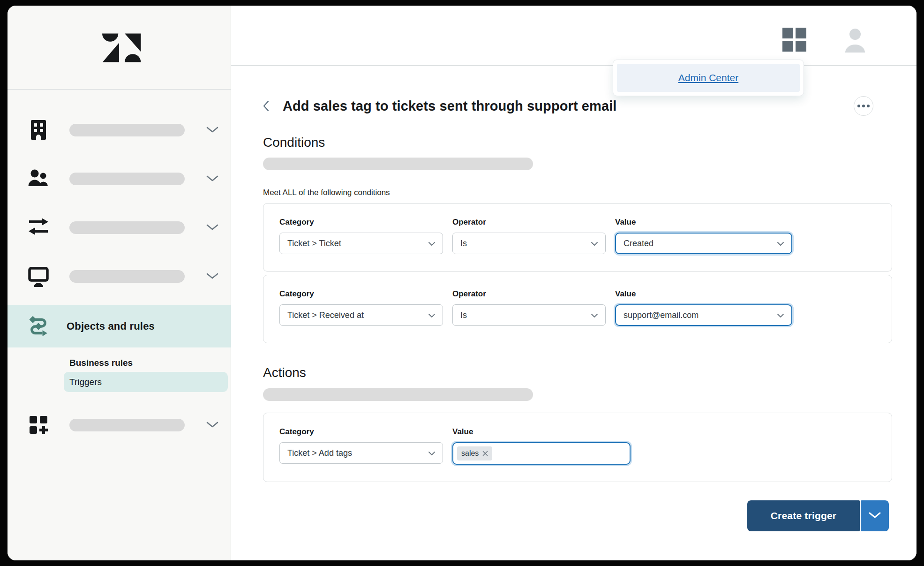 Image resolution: width=924 pixels, height=566 pixels. I want to click on condition-category-select: Ticket > Ticket, so click(361, 243).